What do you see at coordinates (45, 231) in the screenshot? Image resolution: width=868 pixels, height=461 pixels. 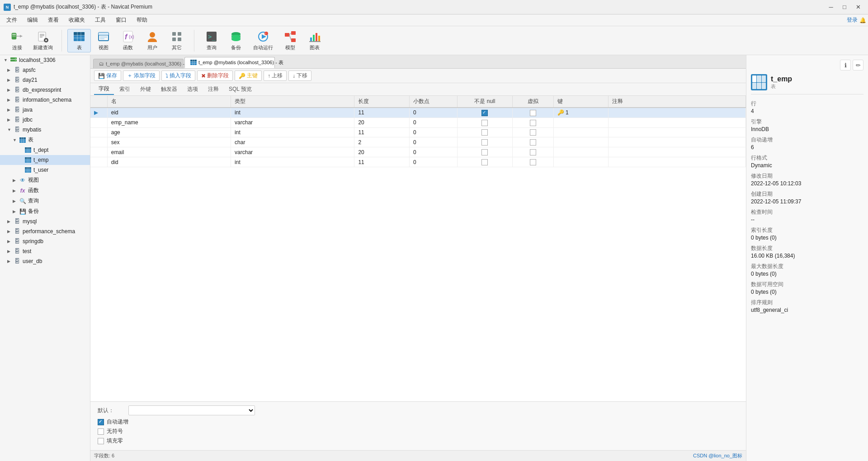 I see `sidebar-item-performance-schema: ▶ 🗄 performance_schema` at bounding box center [45, 231].